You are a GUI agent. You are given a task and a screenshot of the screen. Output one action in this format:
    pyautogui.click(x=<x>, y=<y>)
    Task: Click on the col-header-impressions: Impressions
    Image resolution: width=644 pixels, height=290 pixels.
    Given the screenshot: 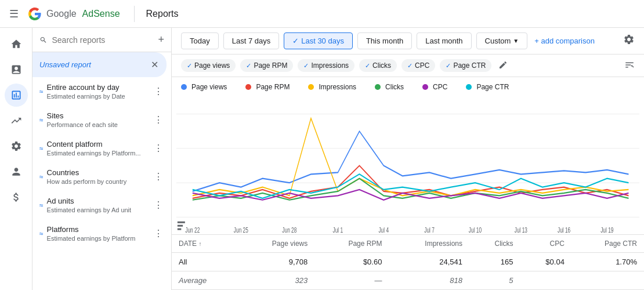 What is the action you would take?
    pyautogui.click(x=429, y=244)
    